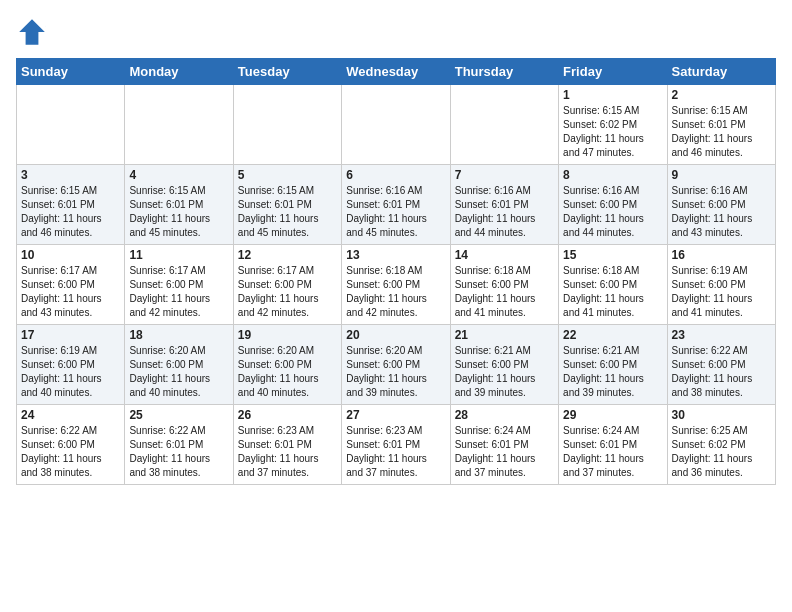  Describe the element at coordinates (71, 365) in the screenshot. I see `calendar-cell: 17Sunrise: 6:19 AM Sunset: 6:00 PM Dayli…` at that location.